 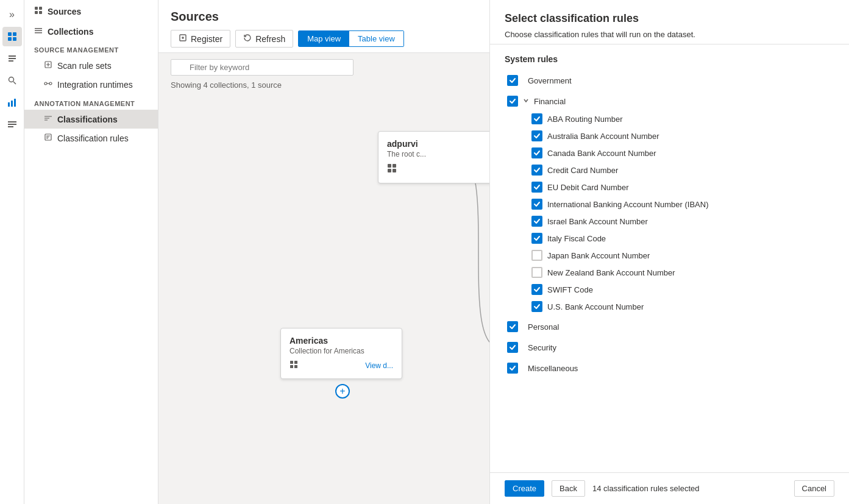 What do you see at coordinates (324, 39) in the screenshot?
I see `map-view-button: Map view` at bounding box center [324, 39].